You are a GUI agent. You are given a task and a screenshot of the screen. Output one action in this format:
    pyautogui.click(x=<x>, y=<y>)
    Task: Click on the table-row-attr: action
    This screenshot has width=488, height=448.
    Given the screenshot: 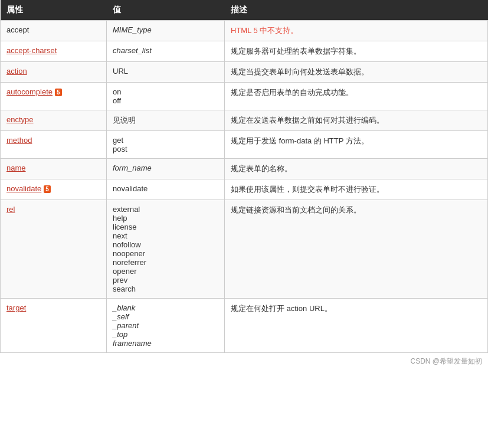 What is the action you would take?
    pyautogui.click(x=54, y=72)
    